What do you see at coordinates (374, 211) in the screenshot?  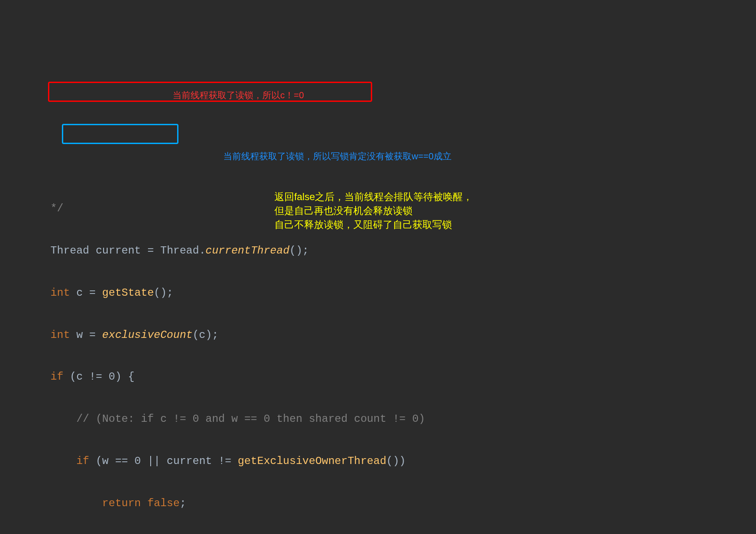 I see `yellow-line-2: 但是自己再也没有机会释放读锁` at bounding box center [374, 211].